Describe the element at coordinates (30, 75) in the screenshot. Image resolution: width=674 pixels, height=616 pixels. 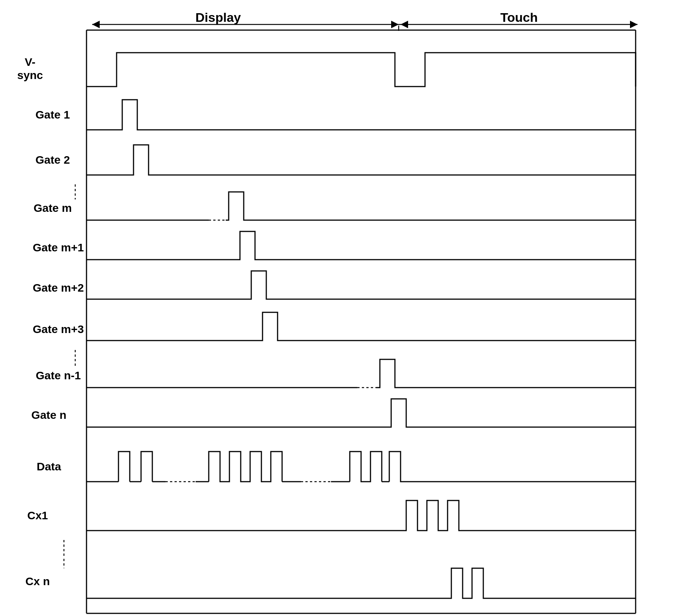
I see `vsync-label2: sync` at that location.